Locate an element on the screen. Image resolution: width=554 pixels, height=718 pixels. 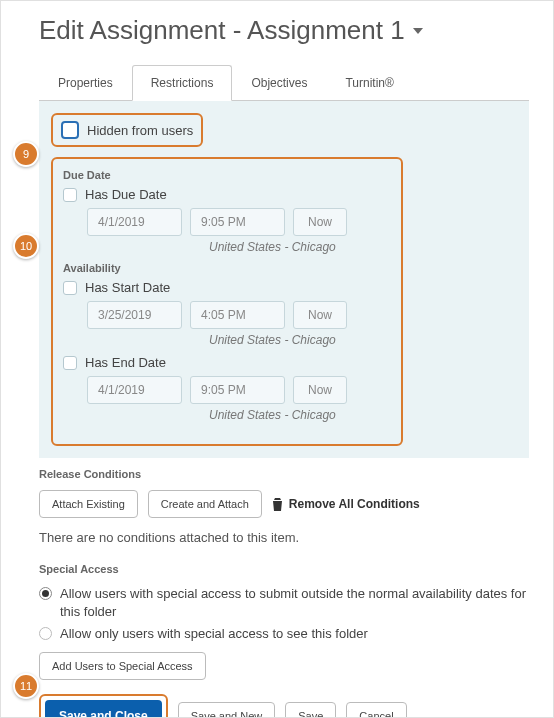
save-and-close-button: Save and Close is located at coordinates (104, 709).